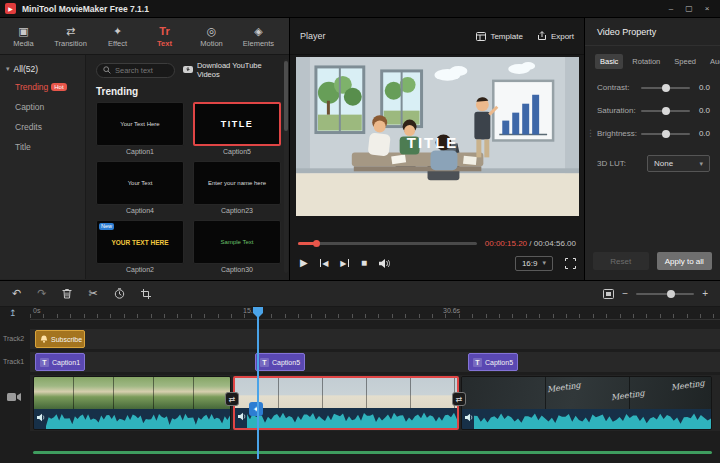 The image size is (720, 463). Describe the element at coordinates (132, 403) in the screenshot. I see `video-clip-park` at that location.